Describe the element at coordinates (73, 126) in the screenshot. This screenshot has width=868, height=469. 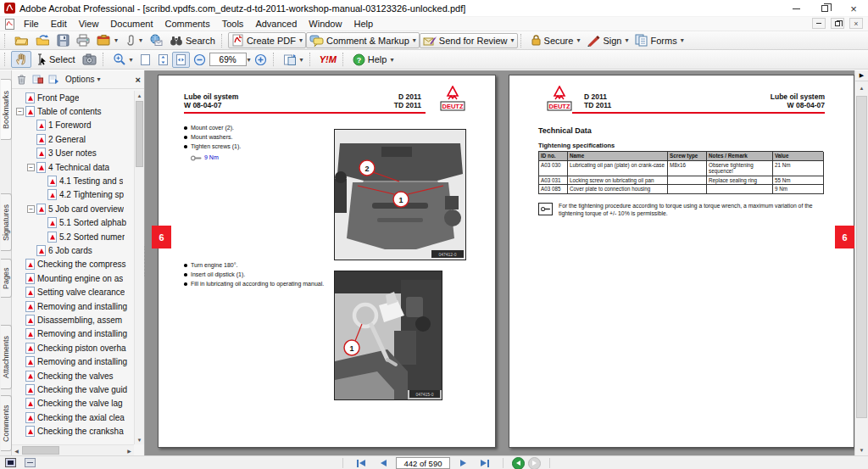
I see `bookmark-item: 1 Foreword` at that location.